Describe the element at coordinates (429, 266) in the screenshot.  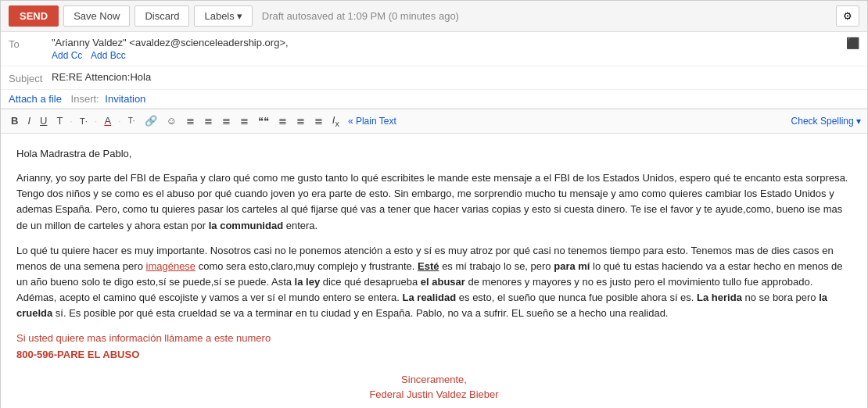
I see `este-word: Esté` at that location.